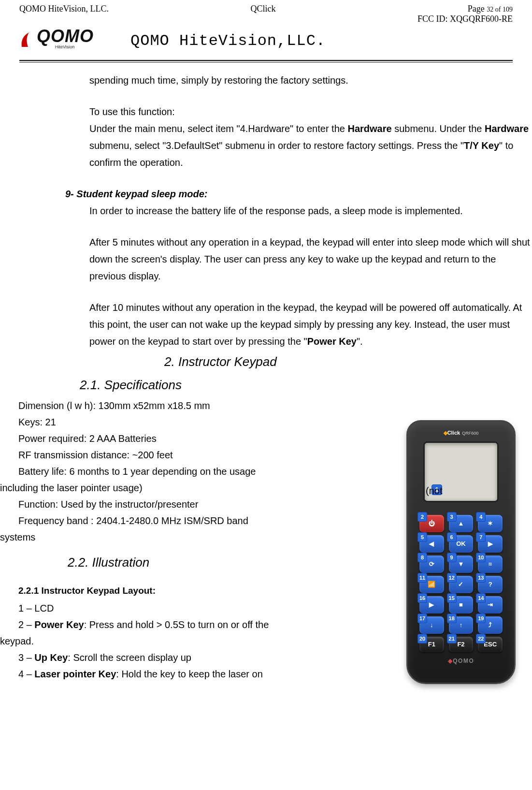 Image resolution: width=532 pixels, height=790 pixels. Describe the element at coordinates (203, 616) in the screenshot. I see `key-list: 1 – LCD 2 – Power Key: Press and hold > …` at that location.